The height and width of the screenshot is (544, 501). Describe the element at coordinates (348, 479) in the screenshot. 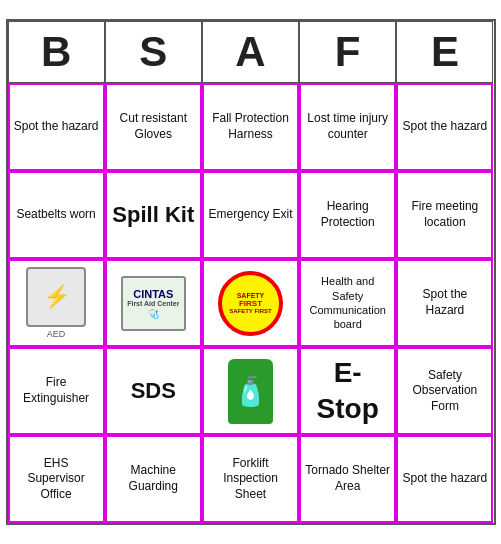

I see `cell-r5c4: Tornado Shelter Area` at that location.